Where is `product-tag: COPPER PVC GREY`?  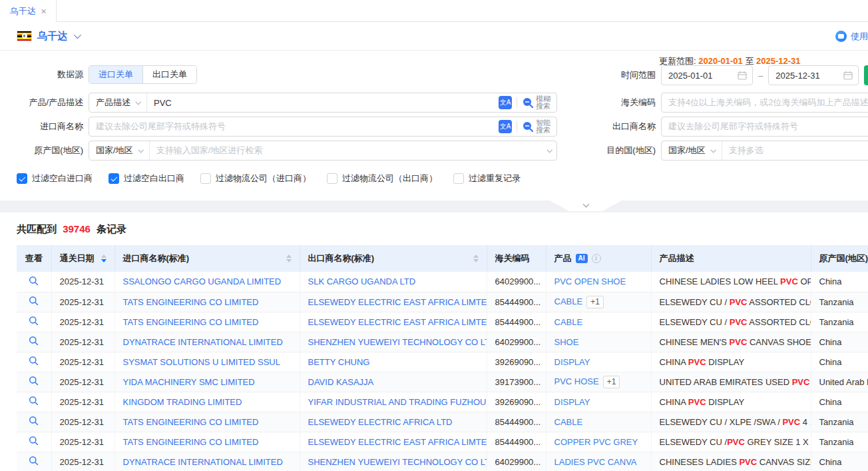 product-tag: COPPER PVC GREY is located at coordinates (596, 442).